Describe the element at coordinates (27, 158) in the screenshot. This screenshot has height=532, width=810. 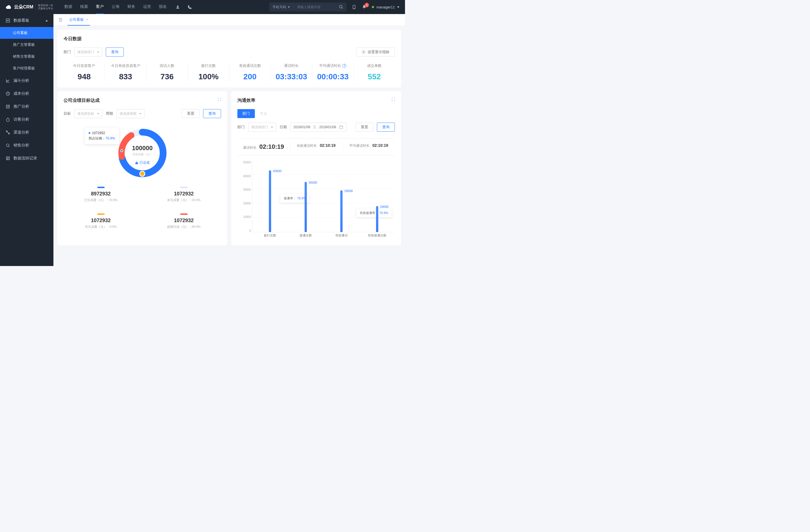
I see `sidebar-item-6: 数据流转记录` at that location.